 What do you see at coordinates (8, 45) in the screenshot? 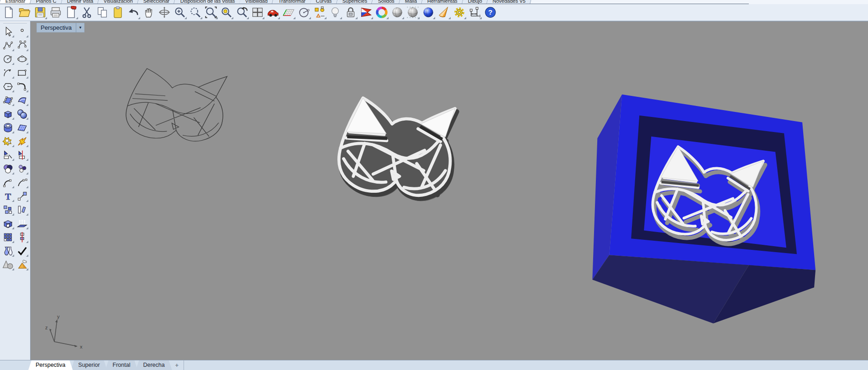
I see `polyline-button` at bounding box center [8, 45].